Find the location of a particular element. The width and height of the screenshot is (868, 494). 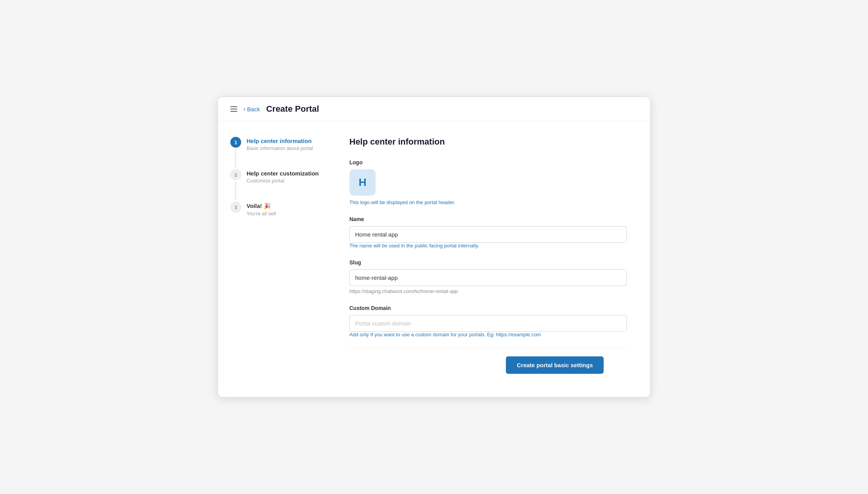

step-1-text: Help center information Basic informatio… is located at coordinates (280, 147).